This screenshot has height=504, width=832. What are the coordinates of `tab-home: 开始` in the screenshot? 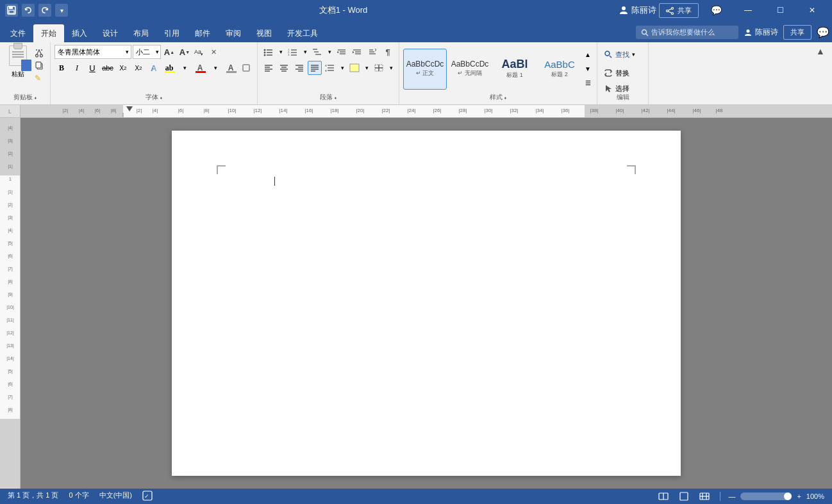 It's located at (49, 33).